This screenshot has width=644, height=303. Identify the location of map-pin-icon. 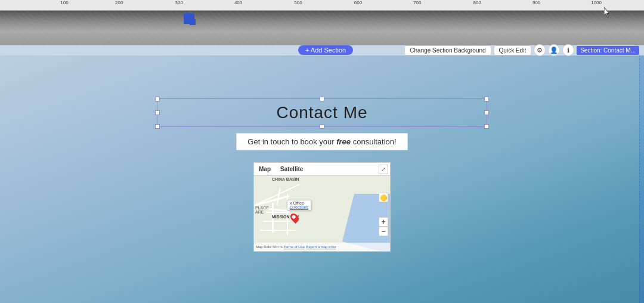
(295, 218).